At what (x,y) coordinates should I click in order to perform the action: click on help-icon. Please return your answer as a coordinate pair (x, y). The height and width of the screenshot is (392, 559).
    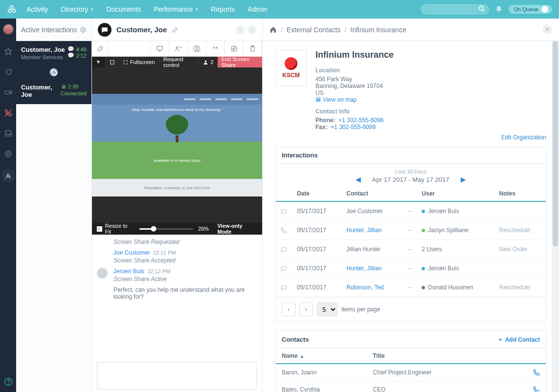
    Looking at the image, I should click on (8, 382).